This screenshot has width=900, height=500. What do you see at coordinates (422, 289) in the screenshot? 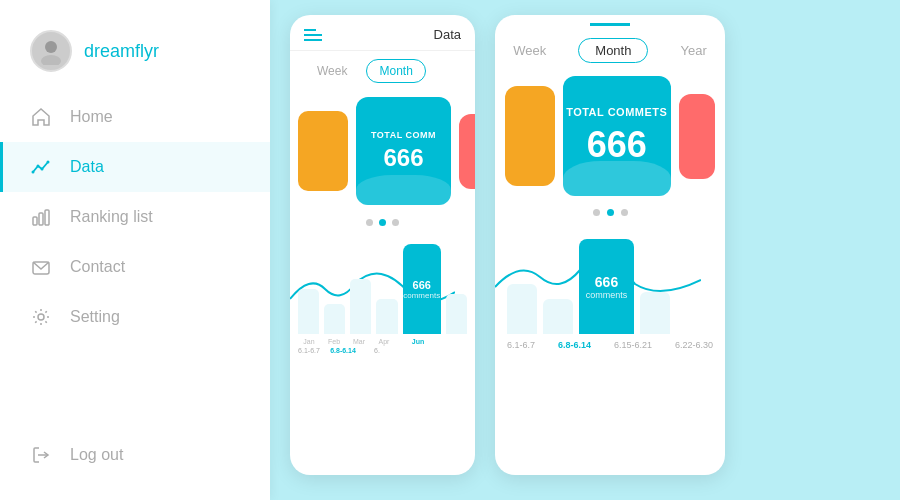
I see `chart-bar-highlight: 666 comments` at bounding box center [422, 289].